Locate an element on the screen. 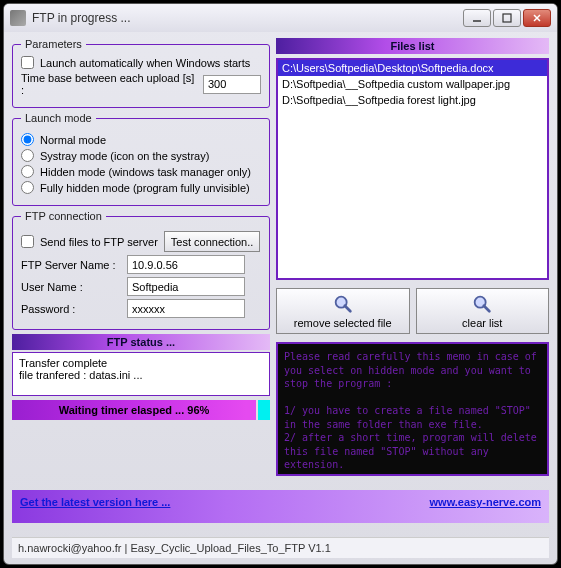 This screenshot has width=561, height=568. radio-normal-label: Normal mode is located at coordinates (73, 140).